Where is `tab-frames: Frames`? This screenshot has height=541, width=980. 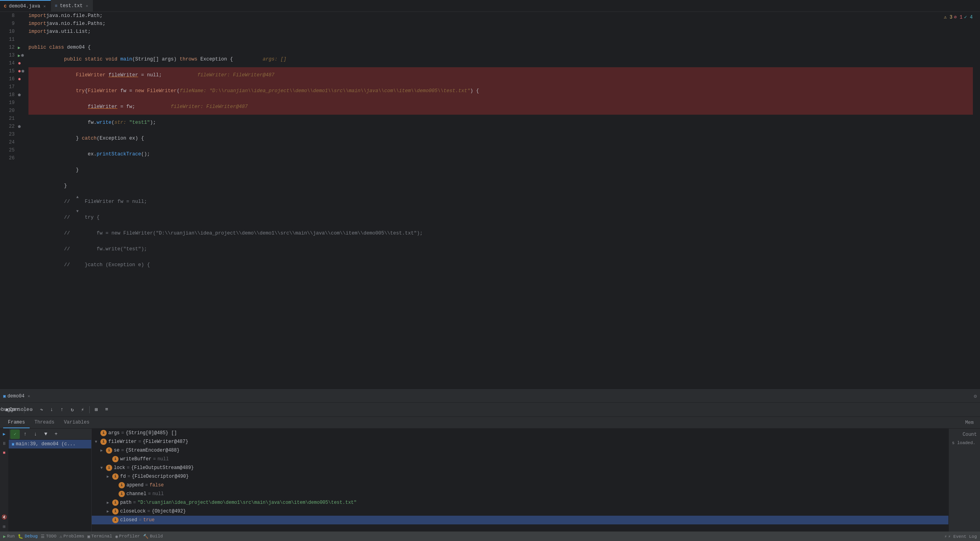
tab-frames: Frames is located at coordinates (17, 422).